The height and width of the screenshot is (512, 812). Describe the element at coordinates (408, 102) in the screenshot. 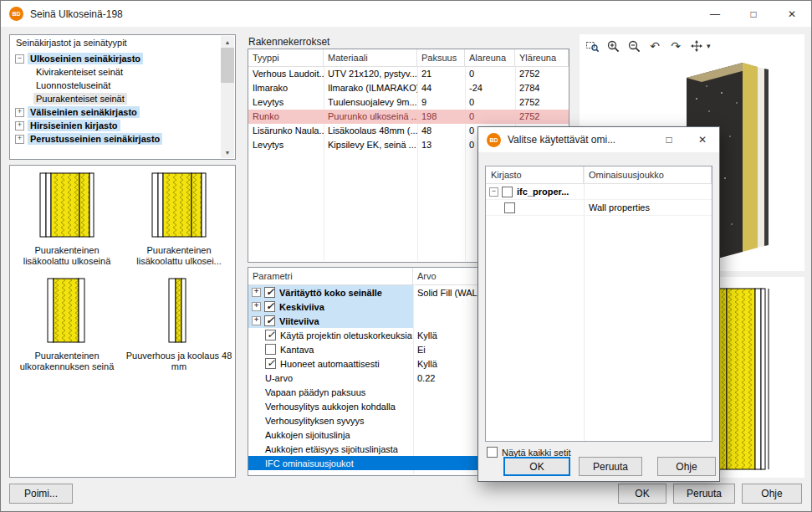

I see `layer-row: Levytys Tuulensuojalevy 9m... 9 0 2752` at that location.